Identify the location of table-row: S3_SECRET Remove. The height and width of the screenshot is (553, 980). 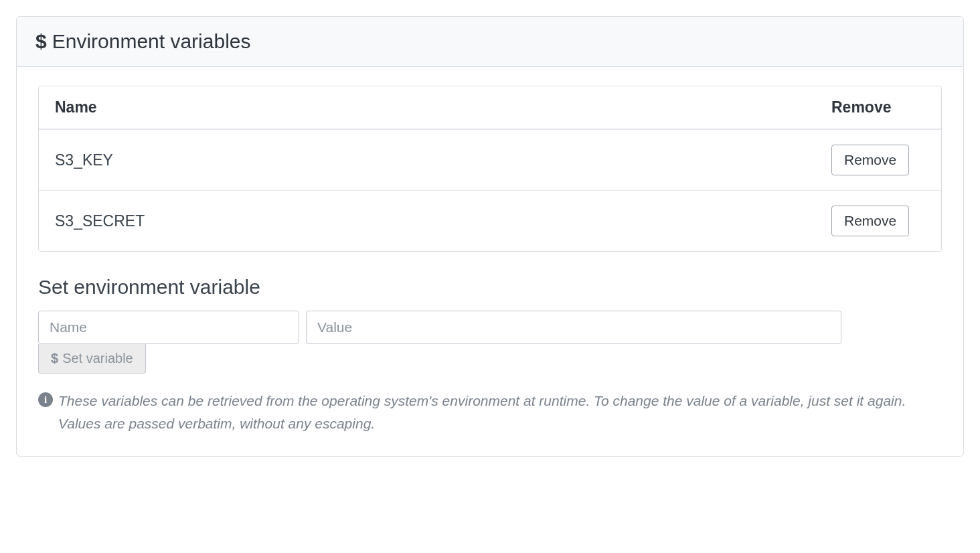
(490, 221).